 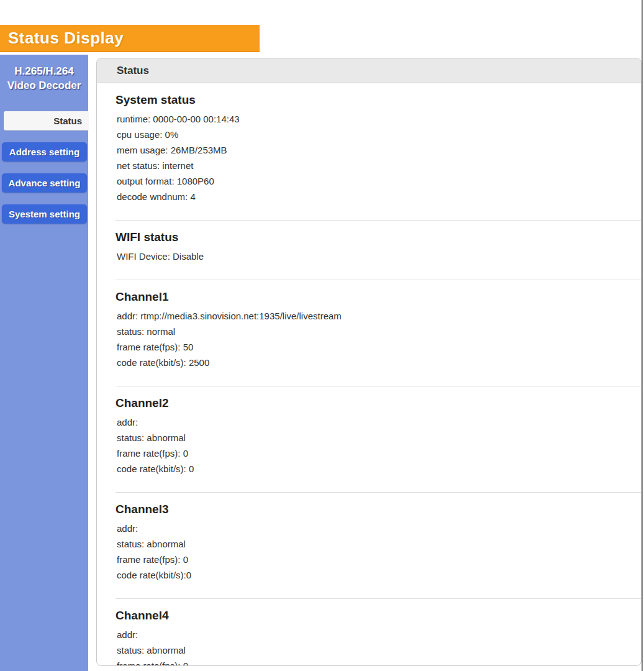 What do you see at coordinates (378, 616) in the screenshot?
I see `section-heading: Channel4` at bounding box center [378, 616].